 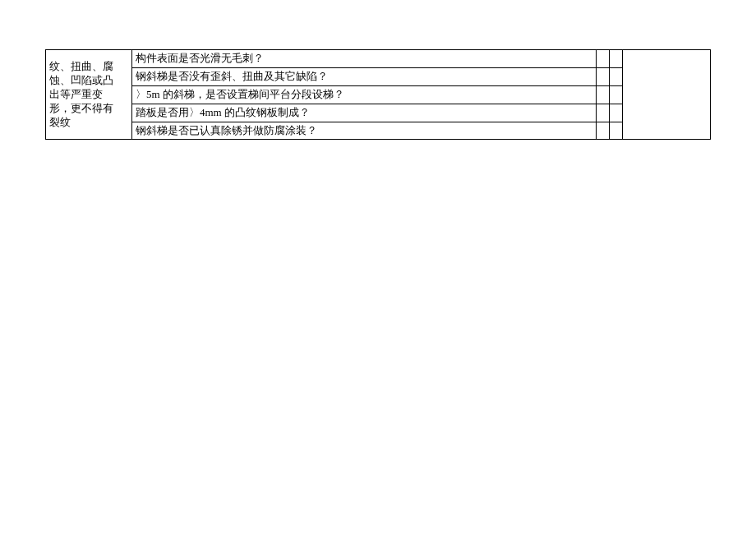 I want to click on inspection-table: 纹、扭曲、腐 蚀、凹陷或凸 出等严重变 形，更不得有 裂纹 构件表面是否光滑无毛…, so click(x=378, y=95).